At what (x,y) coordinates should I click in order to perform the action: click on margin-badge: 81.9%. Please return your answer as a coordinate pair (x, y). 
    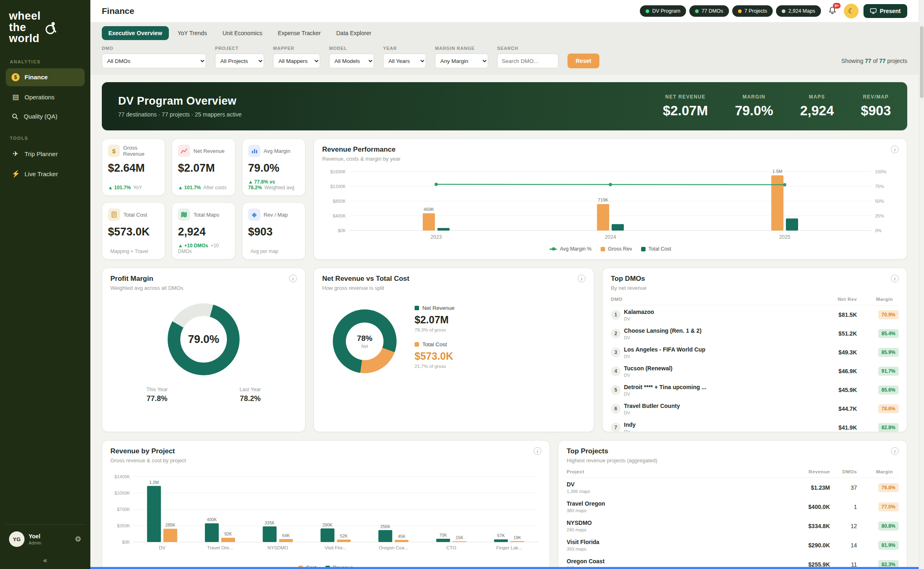
    Looking at the image, I should click on (888, 545).